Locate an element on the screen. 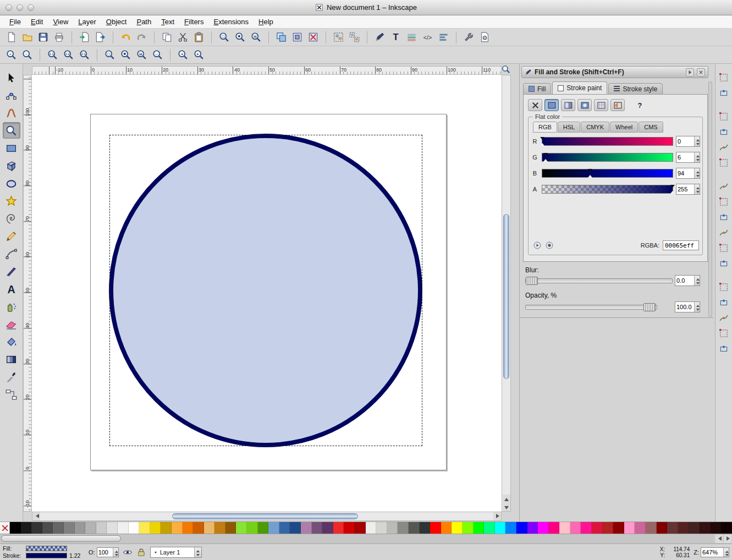 Image resolution: width=732 pixels, height=560 pixels. text-dialog-button: T is located at coordinates (396, 37).